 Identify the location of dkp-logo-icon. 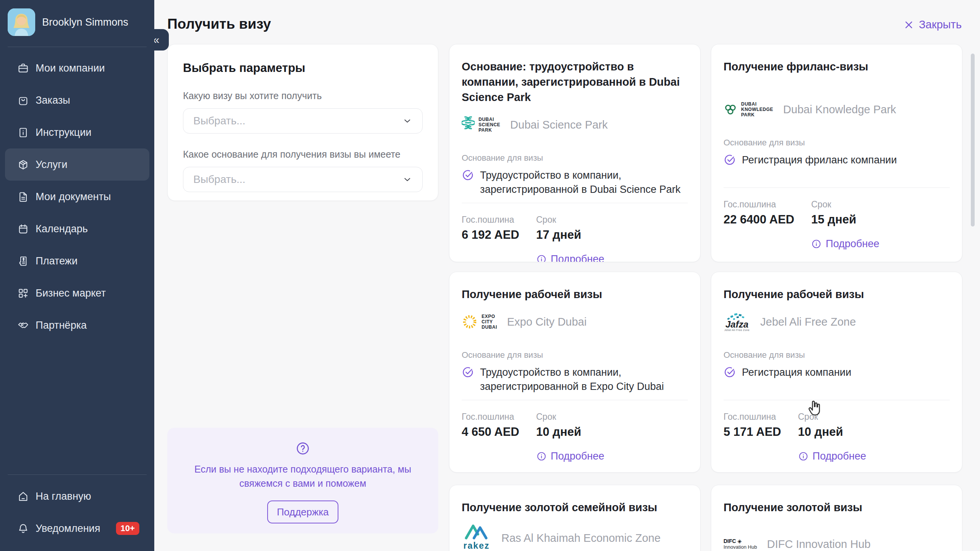
(730, 109).